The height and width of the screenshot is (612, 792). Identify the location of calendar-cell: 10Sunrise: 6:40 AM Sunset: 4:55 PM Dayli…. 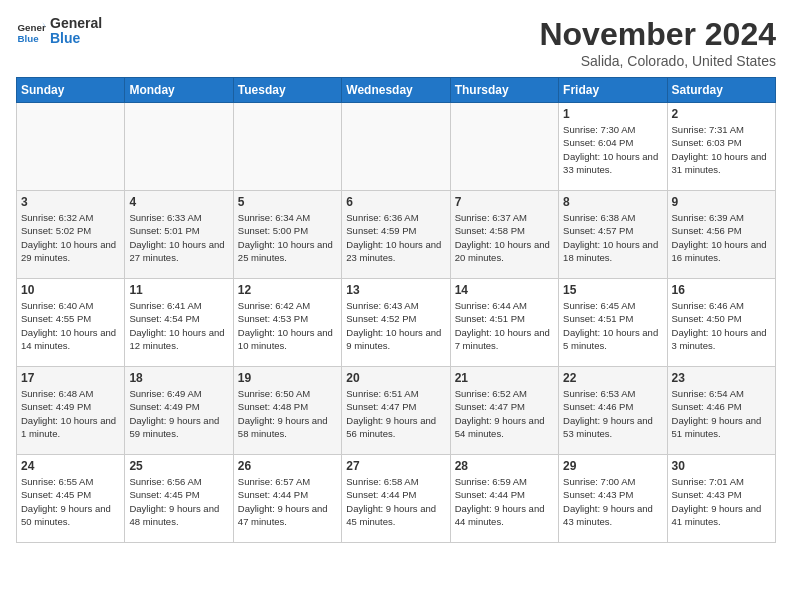
(71, 323).